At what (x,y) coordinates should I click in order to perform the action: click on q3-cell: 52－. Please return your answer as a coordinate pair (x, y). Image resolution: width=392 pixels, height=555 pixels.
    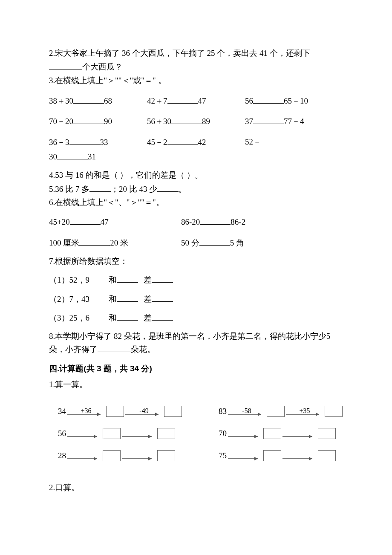
    Looking at the image, I should click on (294, 142).